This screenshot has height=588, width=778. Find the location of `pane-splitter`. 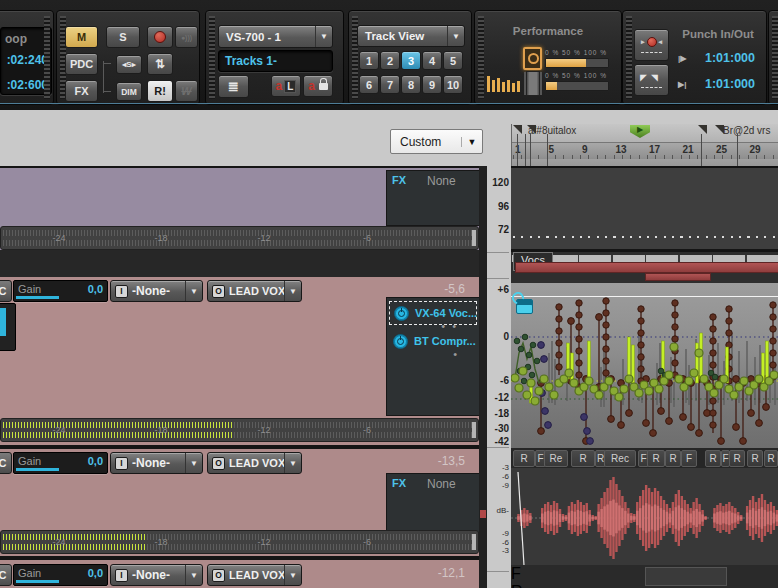

pane-splitter is located at coordinates (483, 377).